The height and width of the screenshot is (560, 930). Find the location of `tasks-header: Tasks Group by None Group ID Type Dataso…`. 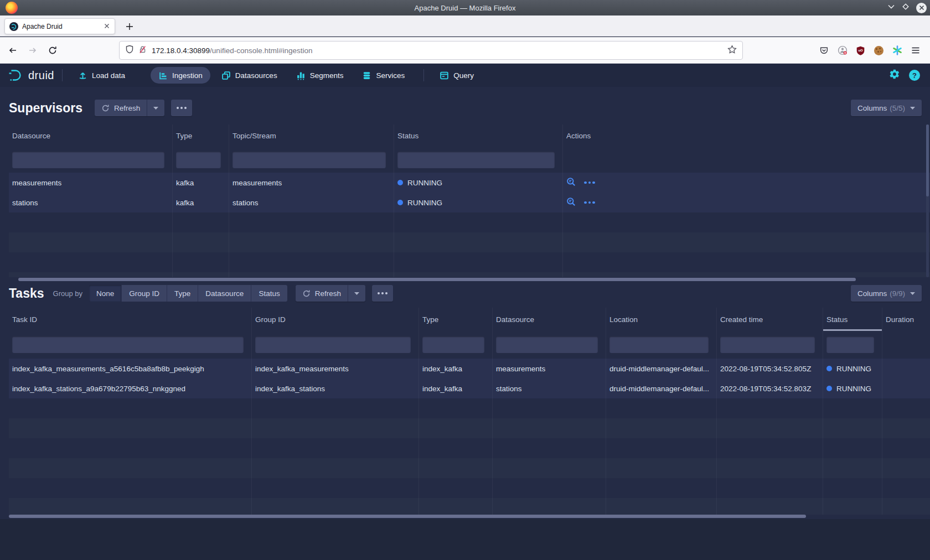

tasks-header: Tasks Group by None Group ID Type Dataso… is located at coordinates (201, 293).